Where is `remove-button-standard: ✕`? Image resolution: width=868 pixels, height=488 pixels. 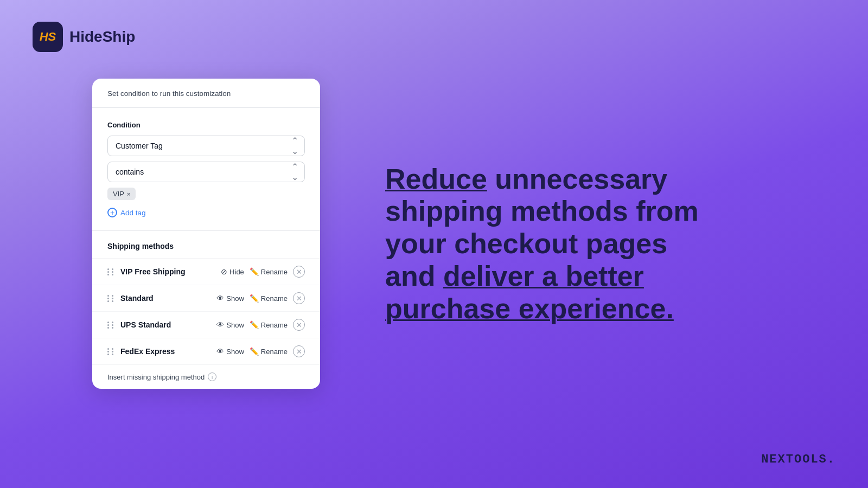
remove-button-standard: ✕ is located at coordinates (299, 298).